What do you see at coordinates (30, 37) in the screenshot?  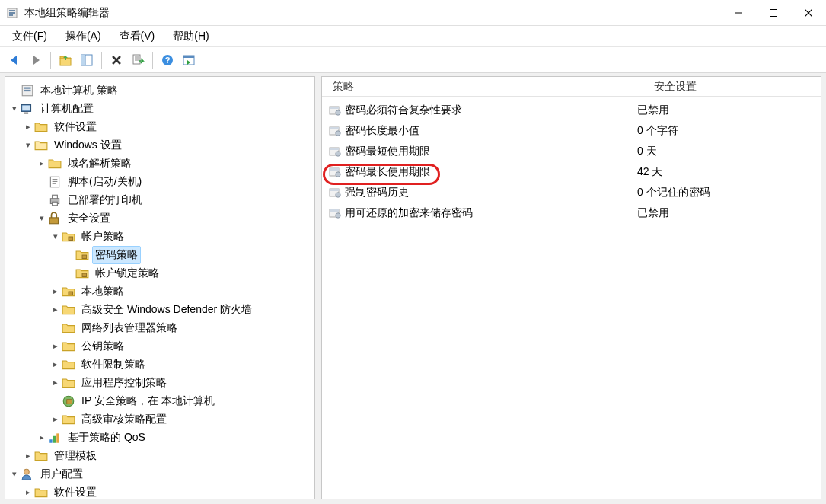 I see `menu-file: 文件(F)` at bounding box center [30, 37].